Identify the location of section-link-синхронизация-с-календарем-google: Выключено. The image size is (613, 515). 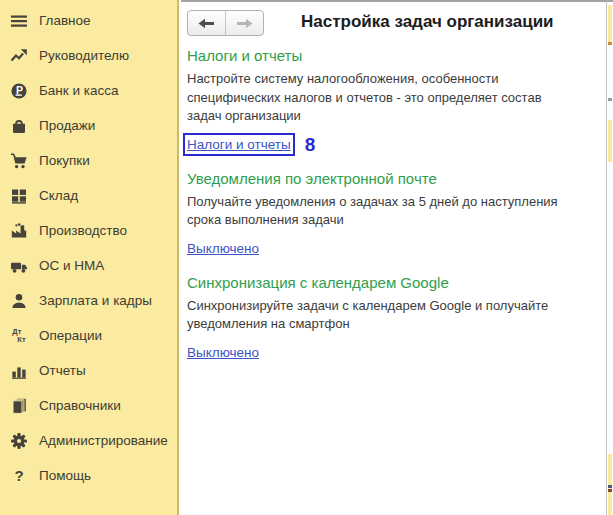
(223, 352).